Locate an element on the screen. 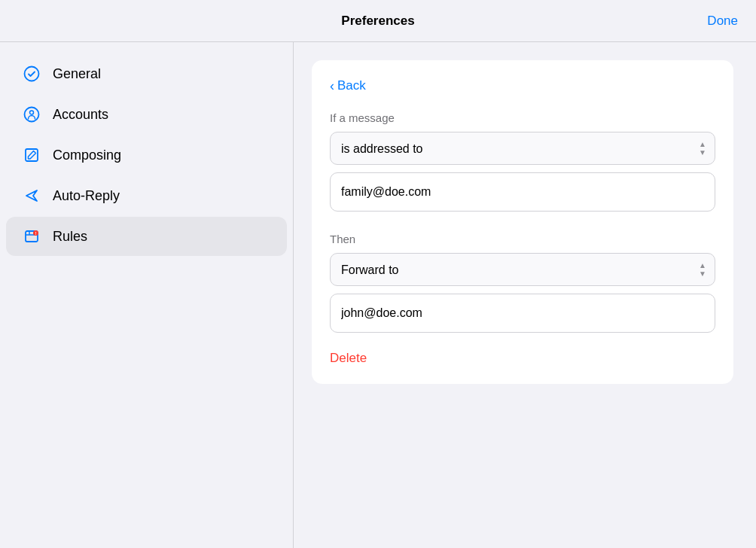  sidebar-item-general-label: General is located at coordinates (77, 74).